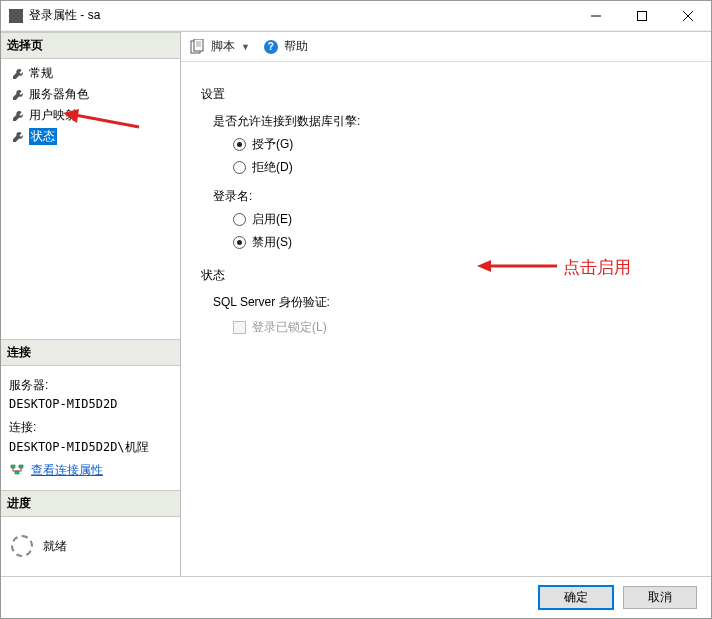  I want to click on cancel-button: 取消, so click(660, 598).